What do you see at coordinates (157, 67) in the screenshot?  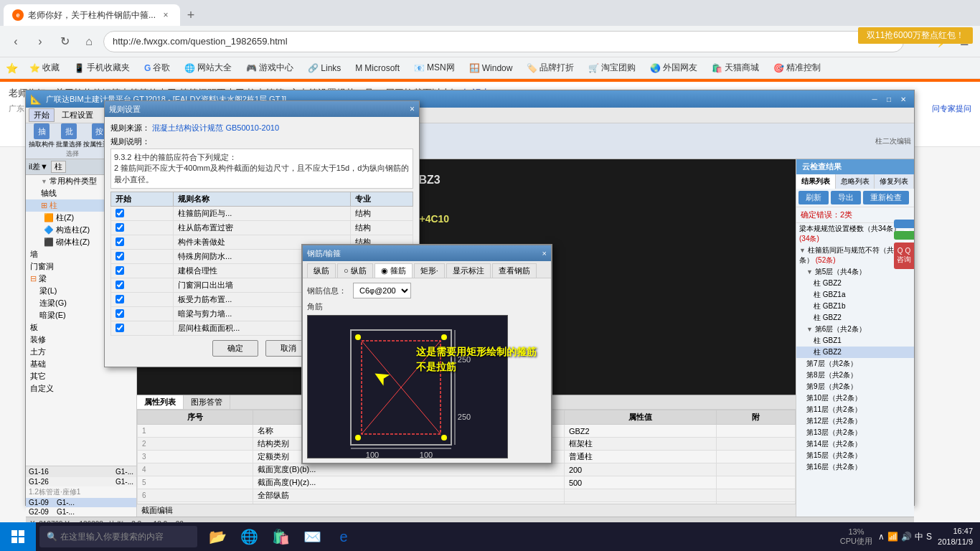 I see `bookmark-google: G谷歌` at bounding box center [157, 67].